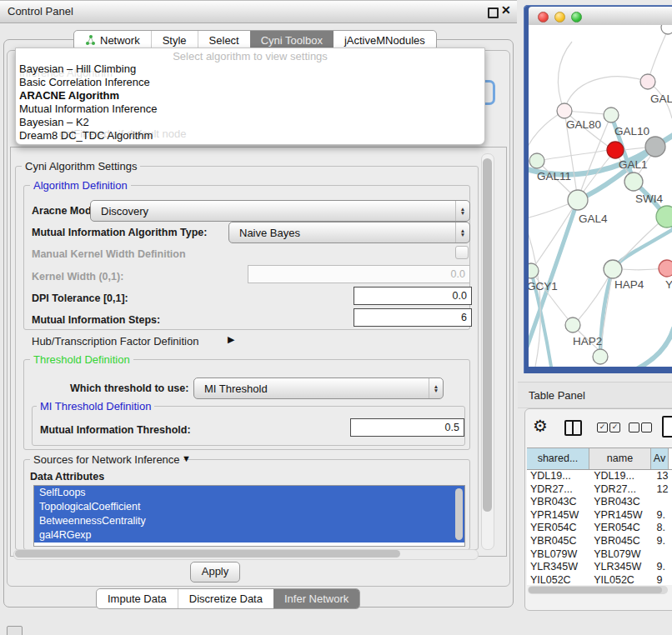 This screenshot has height=635, width=672. Describe the element at coordinates (228, 598) in the screenshot. I see `bottom-tabbar: Impute Data Discretize Data Infer Networ…` at that location.